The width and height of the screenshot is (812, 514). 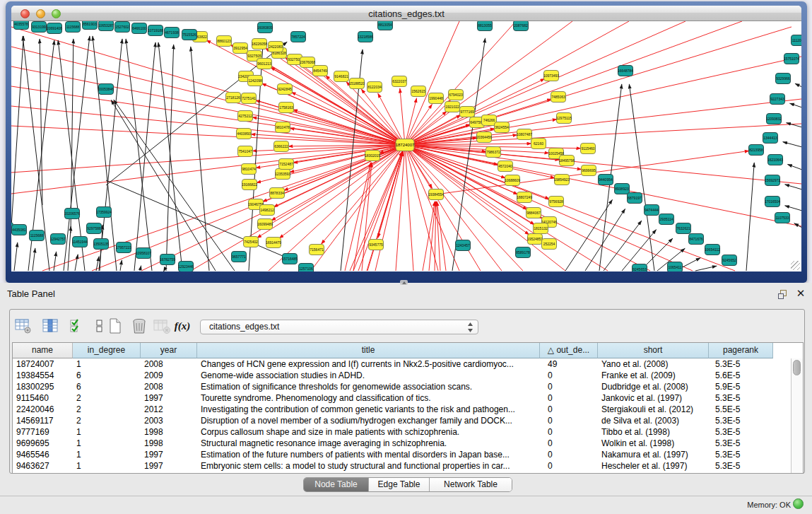 What do you see at coordinates (564, 119) in the screenshot?
I see `graph-node: 12975115` at bounding box center [564, 119].